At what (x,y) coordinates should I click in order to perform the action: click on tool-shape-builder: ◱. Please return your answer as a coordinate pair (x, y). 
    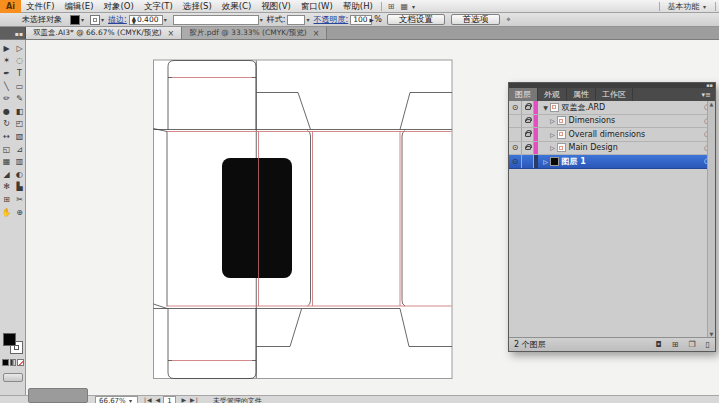
    Looking at the image, I should click on (6, 150).